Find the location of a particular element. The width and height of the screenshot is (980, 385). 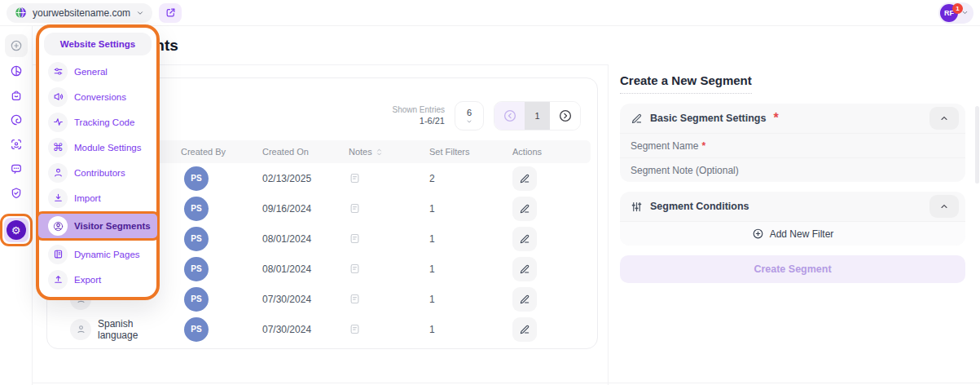

menu-item-tracking-code: Tracking Code is located at coordinates (98, 122).